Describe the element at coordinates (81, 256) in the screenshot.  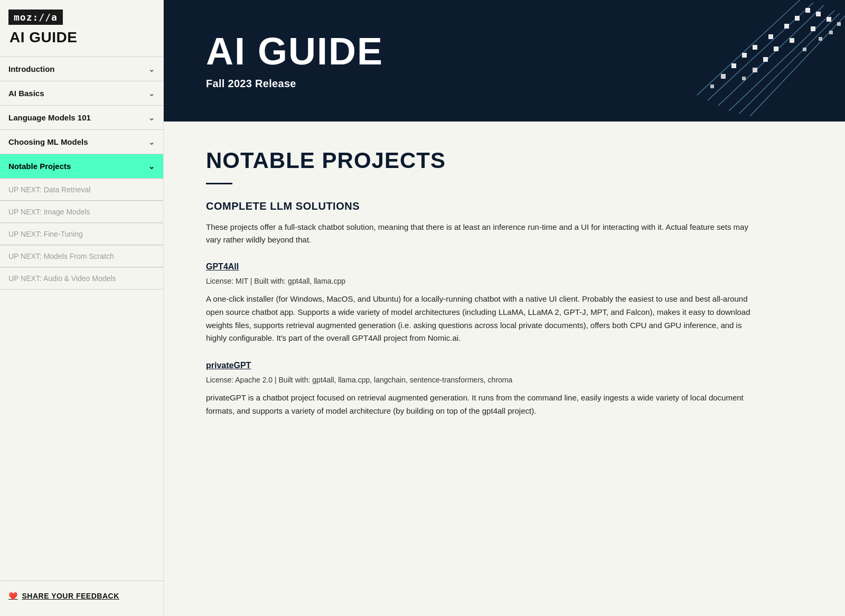
I see `nav-subitem-models-from-scratch: UP NEXT: Models From Scratch` at that location.